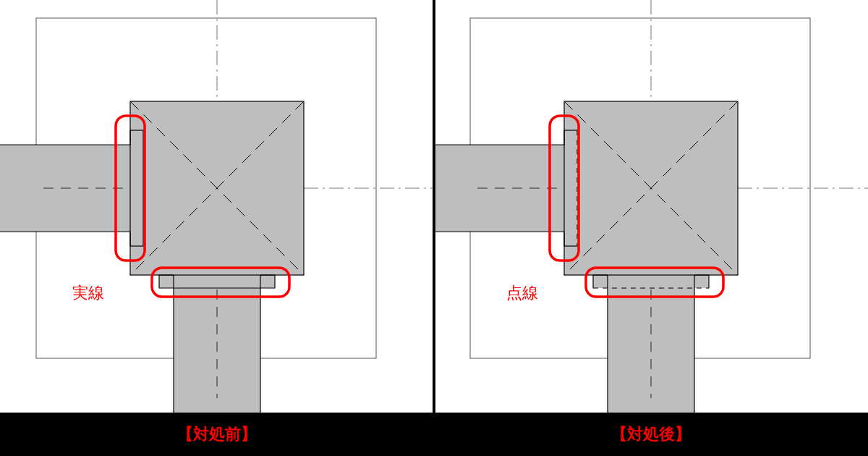  I want to click on annotation-before: 実線, so click(88, 293).